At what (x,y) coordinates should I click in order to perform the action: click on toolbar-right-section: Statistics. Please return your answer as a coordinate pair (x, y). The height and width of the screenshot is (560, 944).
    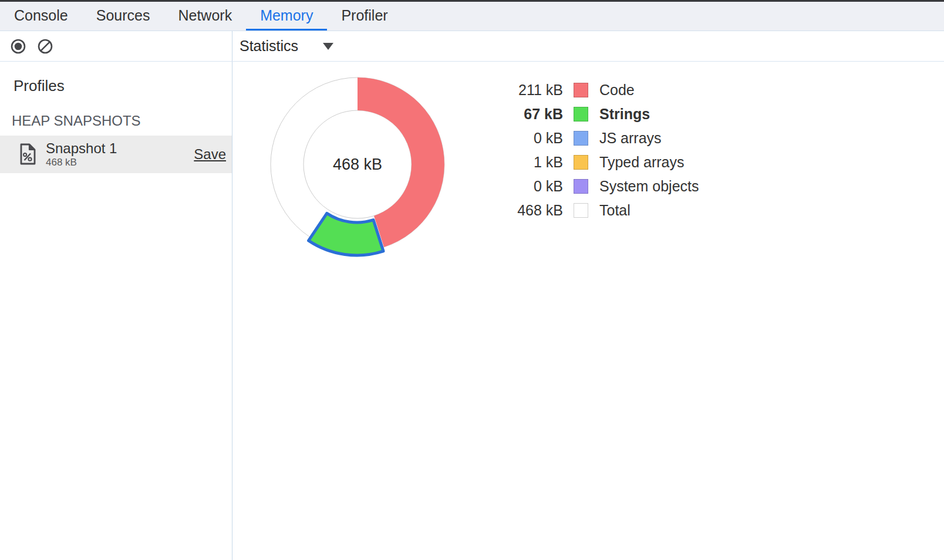
    Looking at the image, I should click on (588, 46).